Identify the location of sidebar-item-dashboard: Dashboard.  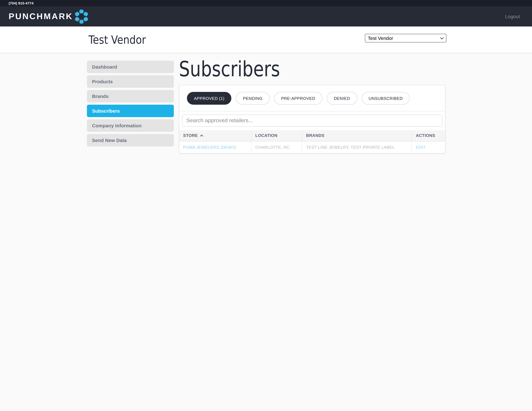
(131, 67).